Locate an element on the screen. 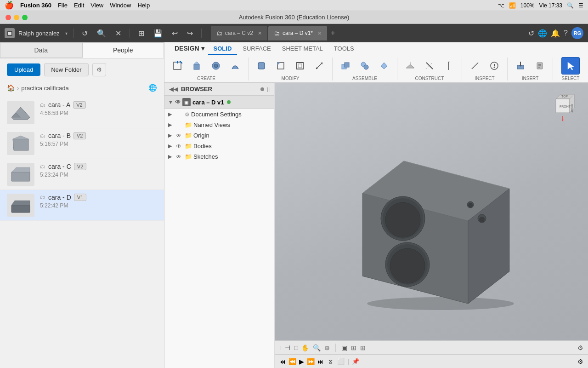 This screenshot has height=368, width=588. revolve-button is located at coordinates (216, 66).